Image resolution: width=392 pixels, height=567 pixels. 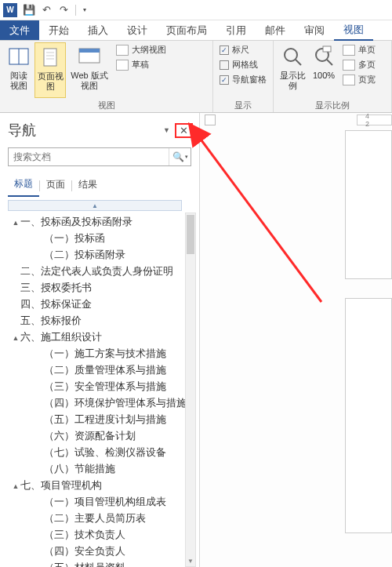 What do you see at coordinates (141, 64) in the screenshot?
I see `draft-view-button: 草稿` at bounding box center [141, 64].